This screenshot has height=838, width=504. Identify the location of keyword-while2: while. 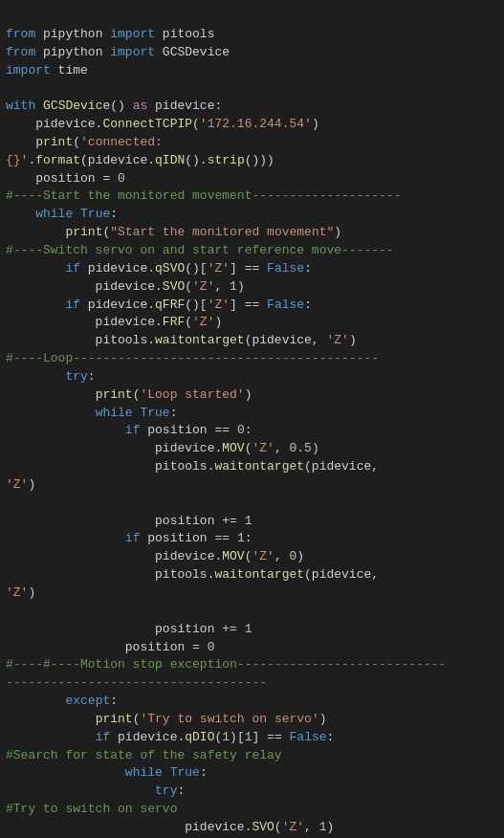
(115, 413).